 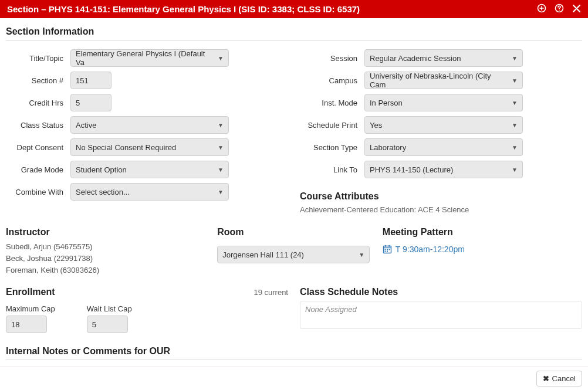 What do you see at coordinates (482, 232) in the screenshot?
I see `meeting-pattern-heading: Meeting Pattern` at bounding box center [482, 232].